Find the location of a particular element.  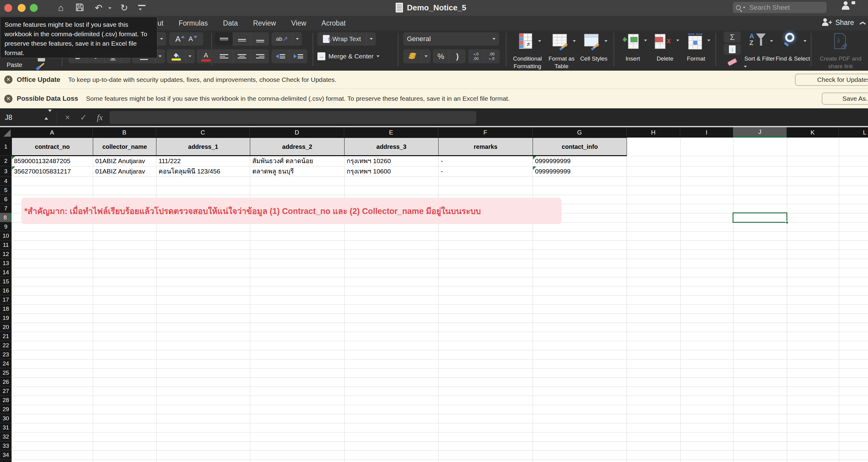

cell-C3: คอนโดลุมพินี 123/456 is located at coordinates (203, 171).